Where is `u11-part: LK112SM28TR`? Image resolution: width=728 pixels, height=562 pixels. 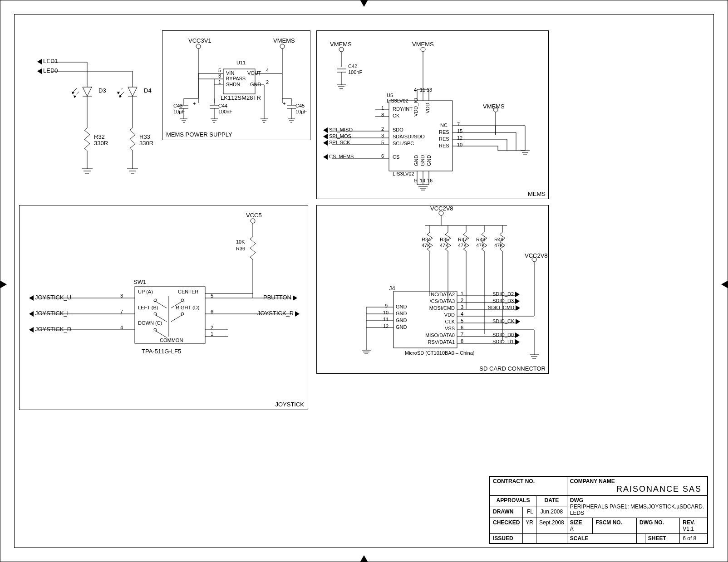
u11-part: LK112SM28TR is located at coordinates (241, 98).